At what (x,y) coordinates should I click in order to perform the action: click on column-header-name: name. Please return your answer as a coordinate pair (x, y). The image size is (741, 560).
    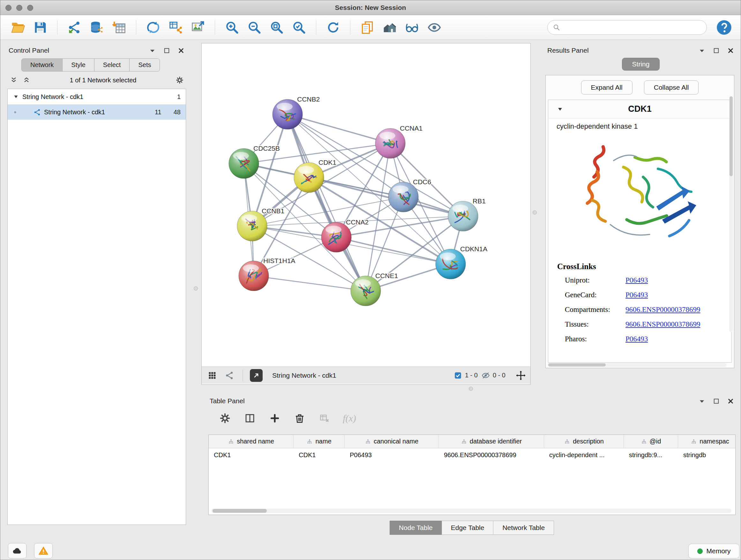
    Looking at the image, I should click on (319, 442).